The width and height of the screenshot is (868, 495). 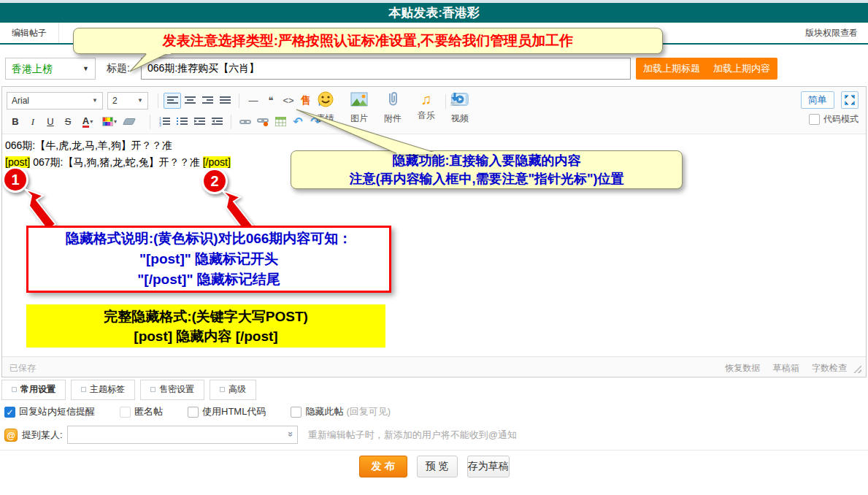 I want to click on annotation-text: "[/post]" 隐藏标记结尾, so click(x=209, y=280).